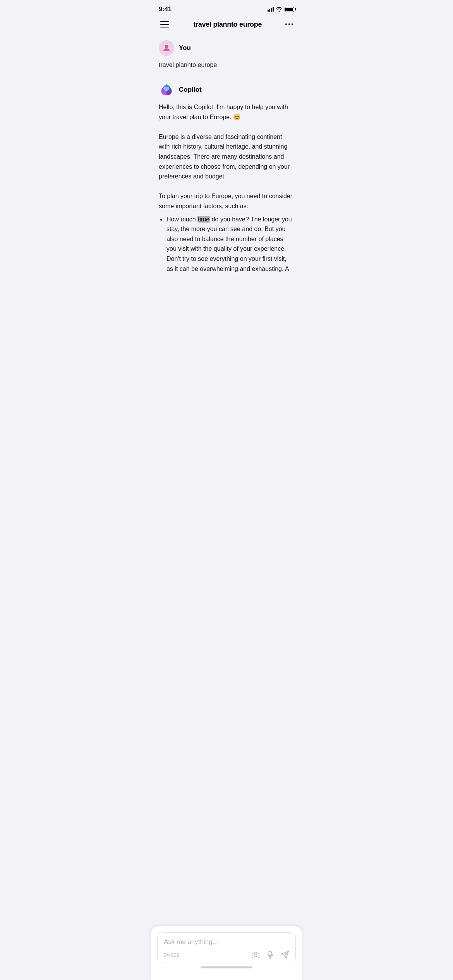 Image resolution: width=453 pixels, height=980 pixels. What do you see at coordinates (166, 90) in the screenshot?
I see `copilot-avatar` at bounding box center [166, 90].